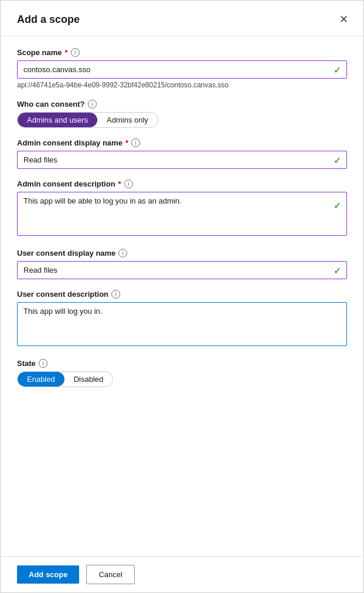  What do you see at coordinates (182, 264) in the screenshot?
I see `user-consent-display-name-group: User consent display name i ✓` at bounding box center [182, 264].